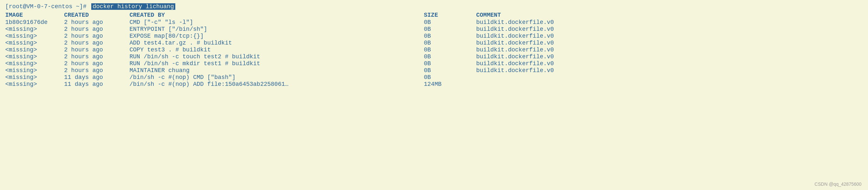 This screenshot has width=868, height=190. What do you see at coordinates (434, 57) in the screenshot?
I see `table-row: <missing>2 hours agoRUN /bin/sh -c touch…` at bounding box center [434, 57].